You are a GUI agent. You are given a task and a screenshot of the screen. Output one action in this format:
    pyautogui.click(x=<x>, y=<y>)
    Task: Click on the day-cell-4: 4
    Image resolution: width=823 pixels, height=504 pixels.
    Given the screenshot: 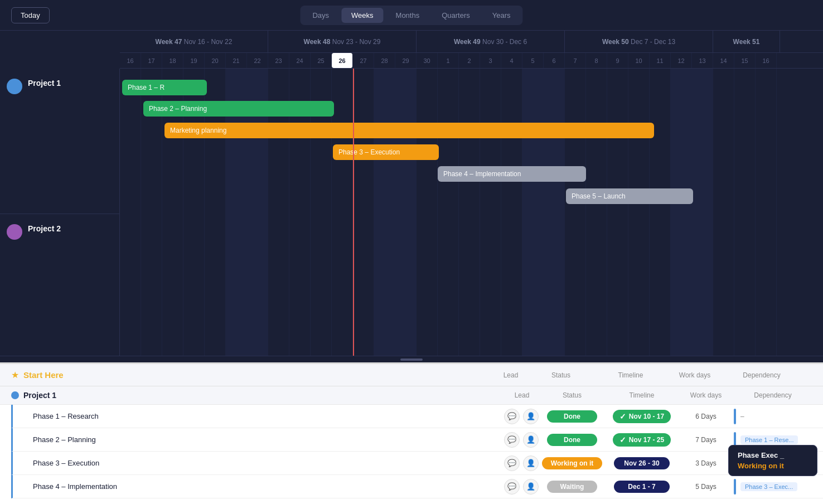 What is the action you would take?
    pyautogui.click(x=512, y=60)
    